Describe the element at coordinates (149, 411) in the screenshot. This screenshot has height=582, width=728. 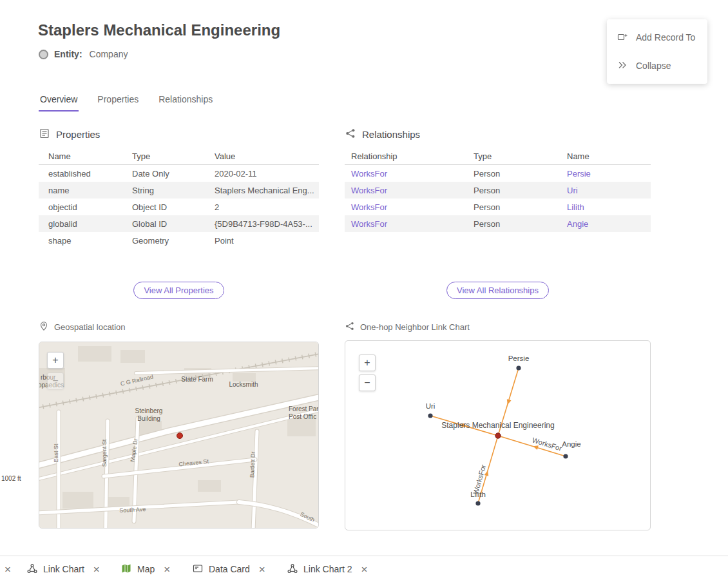
I see `map-label-steinberg-1: Steinberg` at that location.